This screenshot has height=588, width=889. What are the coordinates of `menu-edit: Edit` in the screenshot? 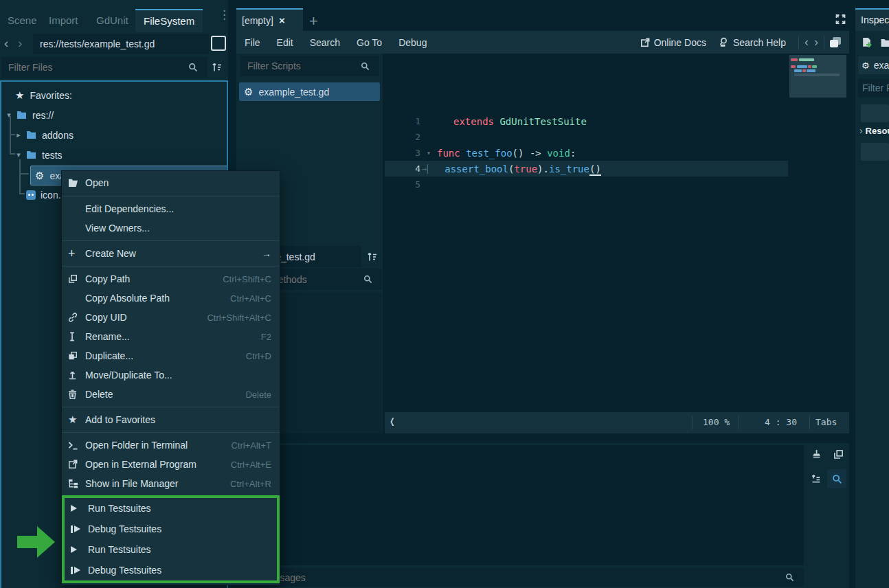 It's located at (285, 43).